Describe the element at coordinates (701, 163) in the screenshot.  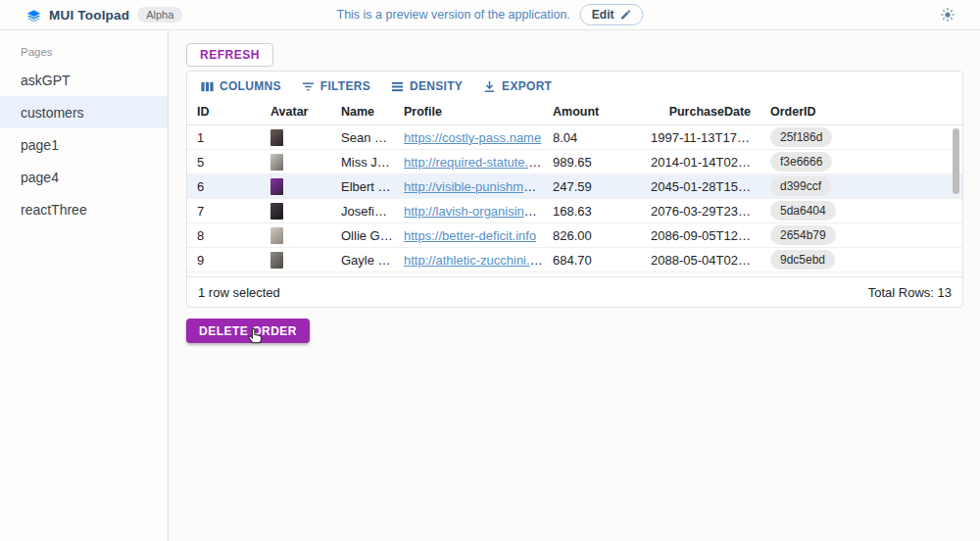
I see `cell-purchasedate: 2014-01-14T02:37:28.536Z` at that location.